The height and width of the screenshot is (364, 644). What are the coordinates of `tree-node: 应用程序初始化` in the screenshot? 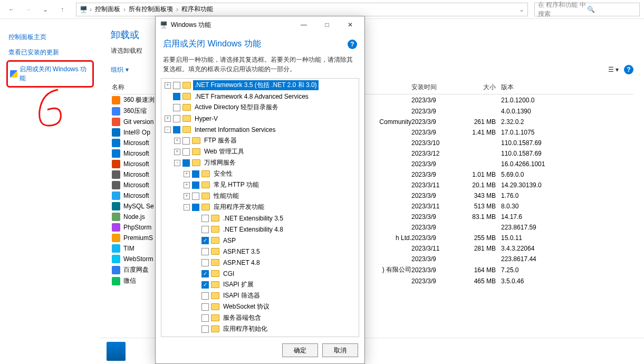 It's located at (260, 329).